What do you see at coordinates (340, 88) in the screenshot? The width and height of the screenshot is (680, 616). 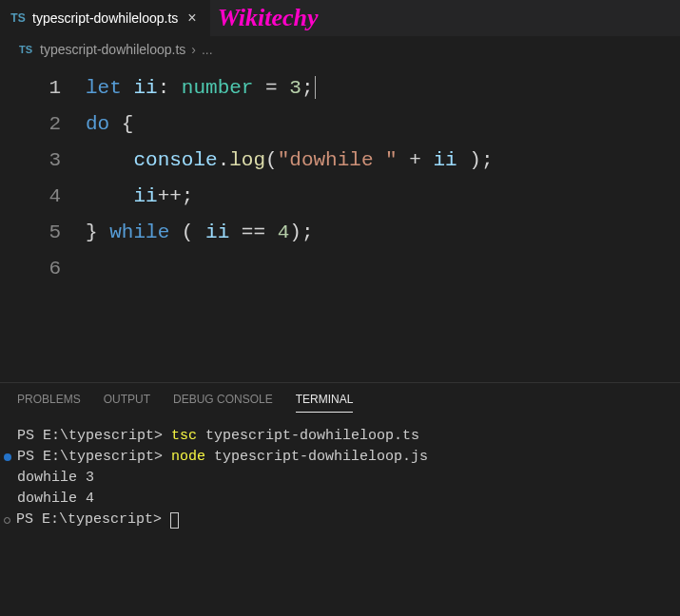 I see `code-line: 1let ii: number = 3;` at bounding box center [340, 88].